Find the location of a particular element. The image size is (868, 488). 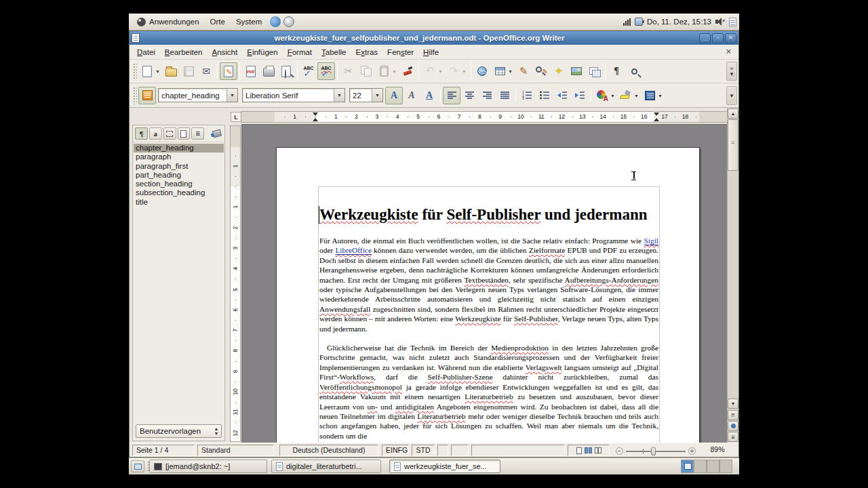

cut-icon: ✂ is located at coordinates (349, 71).